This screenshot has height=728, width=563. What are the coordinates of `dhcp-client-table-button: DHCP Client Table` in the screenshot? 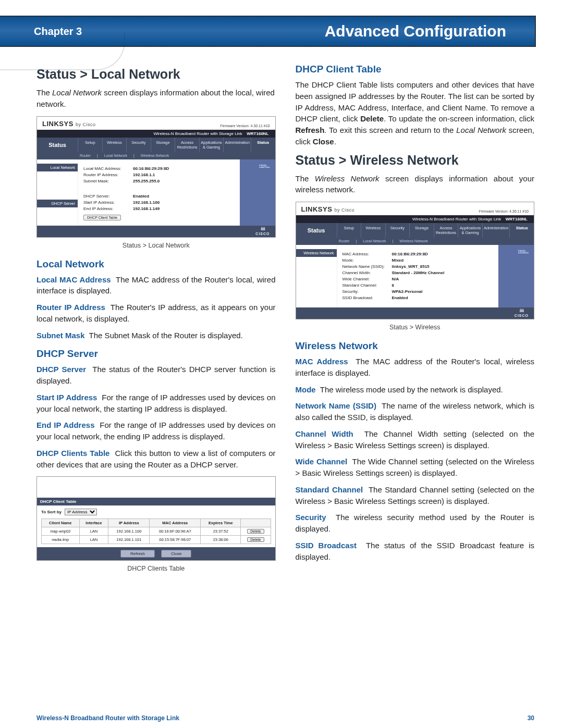 It's located at (102, 218).